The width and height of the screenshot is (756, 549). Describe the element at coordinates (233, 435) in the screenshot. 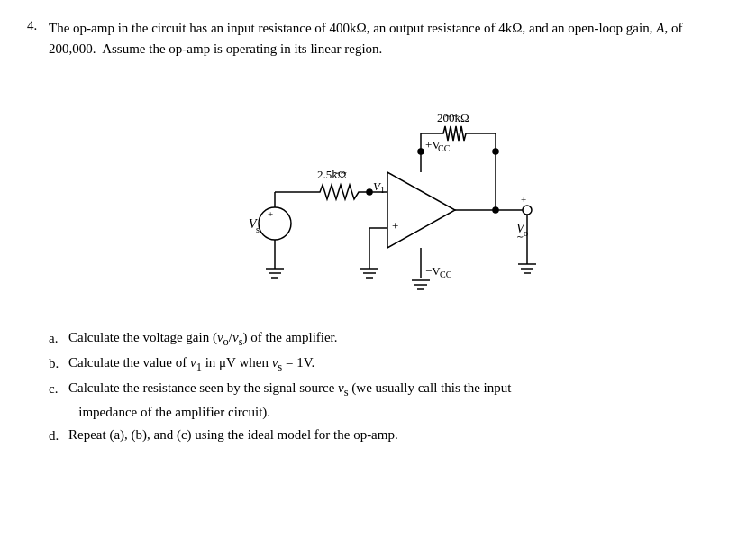

I see `sub-text-d: Repeat (a), (b), and (c) using the ideal…` at that location.